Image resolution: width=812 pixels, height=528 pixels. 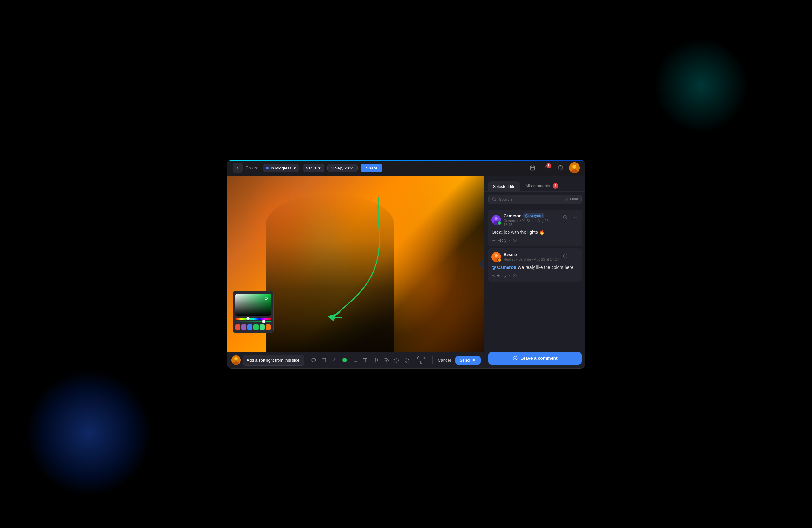 I want to click on text-tool, so click(x=366, y=360).